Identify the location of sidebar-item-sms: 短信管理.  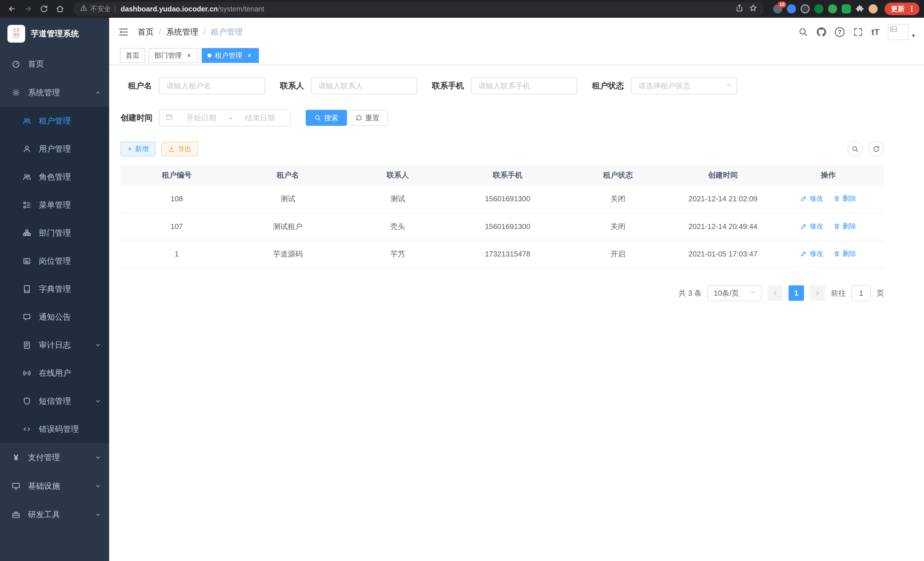
(55, 401).